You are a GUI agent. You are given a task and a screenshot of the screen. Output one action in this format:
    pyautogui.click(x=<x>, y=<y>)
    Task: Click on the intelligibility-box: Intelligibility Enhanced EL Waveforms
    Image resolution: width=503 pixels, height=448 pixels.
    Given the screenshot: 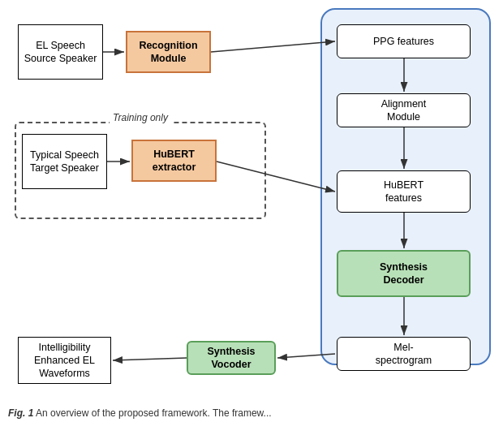 What is the action you would take?
    pyautogui.click(x=65, y=360)
    